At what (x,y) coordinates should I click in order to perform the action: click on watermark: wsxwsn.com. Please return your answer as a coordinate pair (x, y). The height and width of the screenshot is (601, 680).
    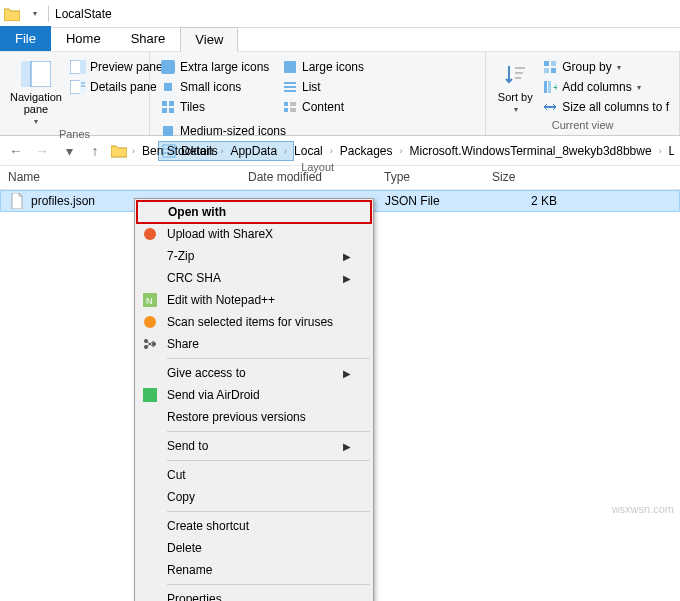
    Looking at the image, I should click on (643, 509).